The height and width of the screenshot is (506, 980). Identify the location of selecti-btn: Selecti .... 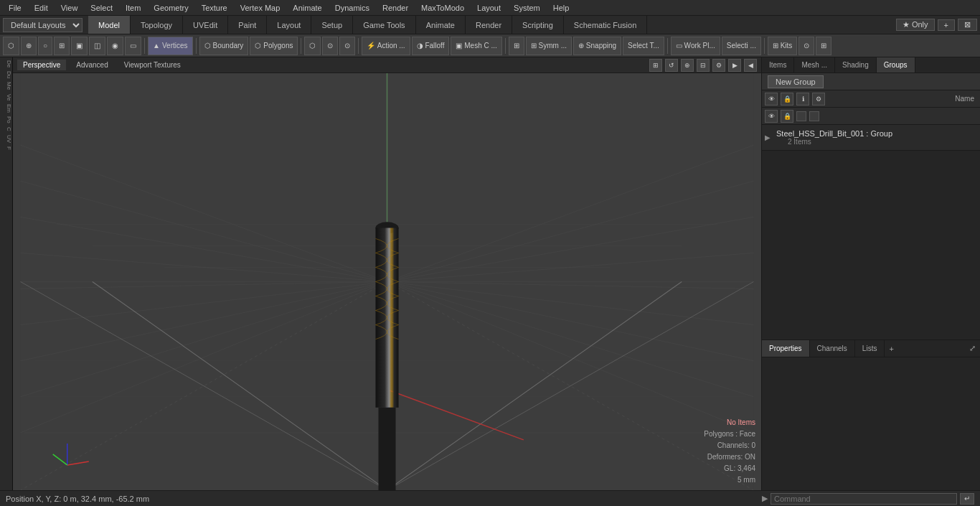
(742, 46).